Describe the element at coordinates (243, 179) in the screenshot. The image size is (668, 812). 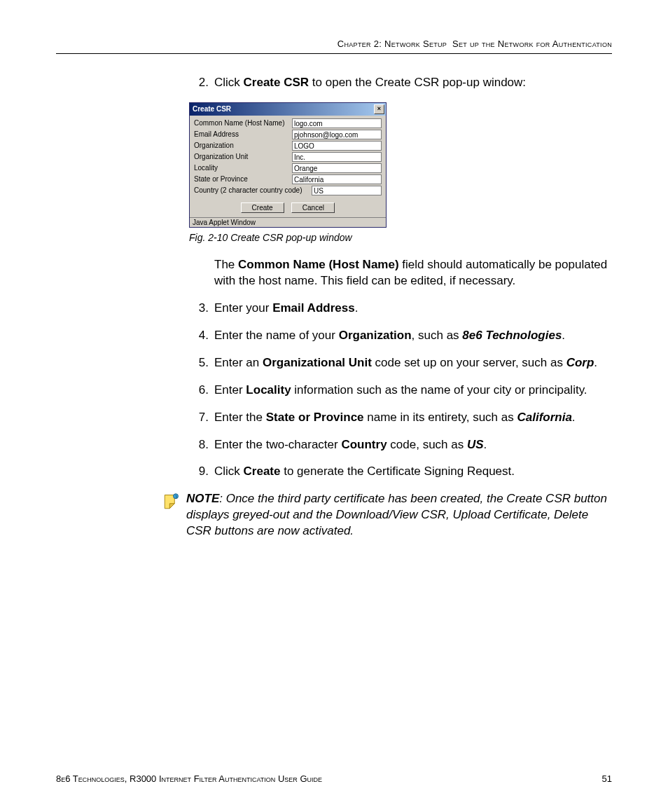
I see `field-label-state: State or Province` at that location.